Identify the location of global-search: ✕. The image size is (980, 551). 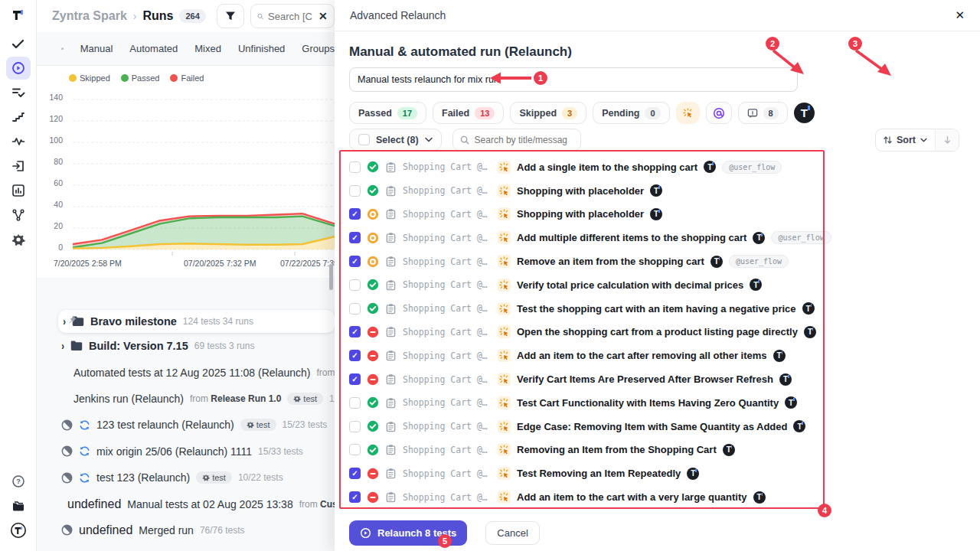
(292, 16).